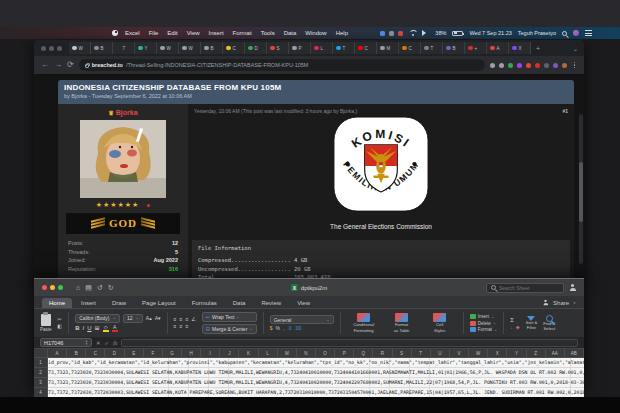 This screenshot has height=413, width=620. What do you see at coordinates (216, 33) in the screenshot?
I see `menubar-item: Insert` at bounding box center [216, 33].